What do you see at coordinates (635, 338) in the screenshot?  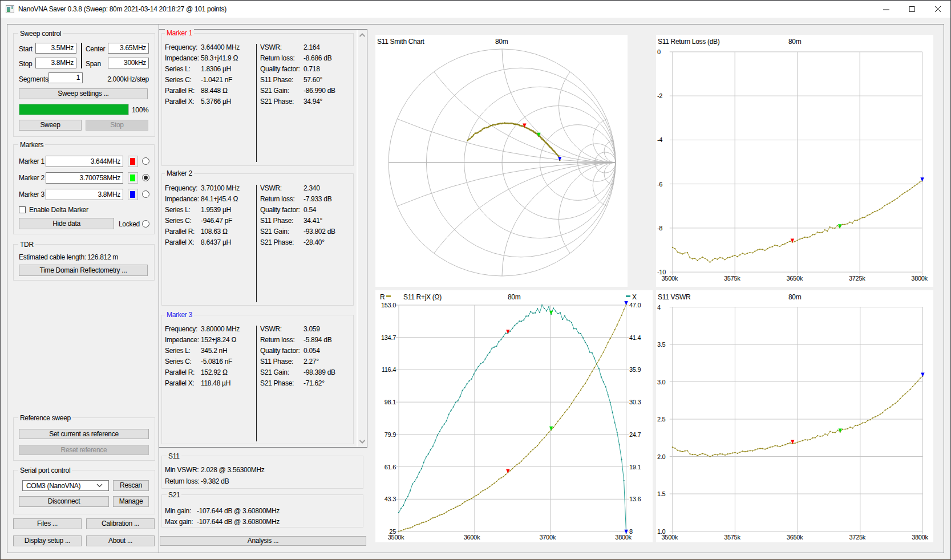 I see `svg-text: 41.4` at bounding box center [635, 338].